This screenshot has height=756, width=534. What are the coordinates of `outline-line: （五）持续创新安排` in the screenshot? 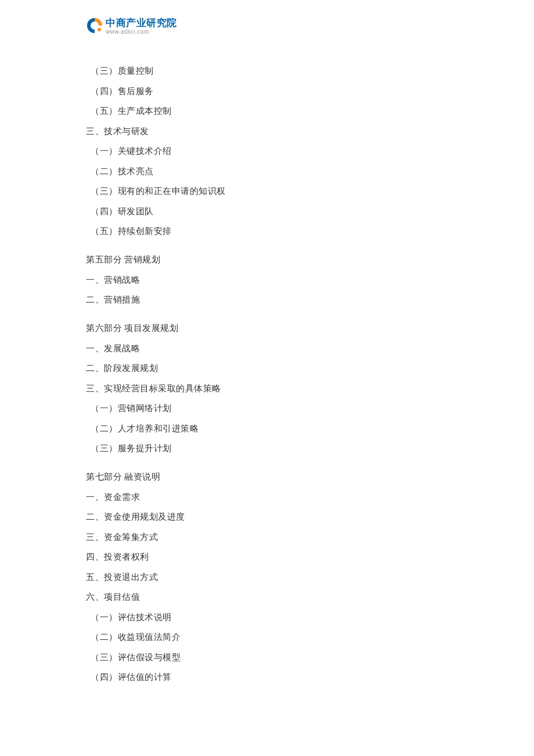 It's located at (266, 231).